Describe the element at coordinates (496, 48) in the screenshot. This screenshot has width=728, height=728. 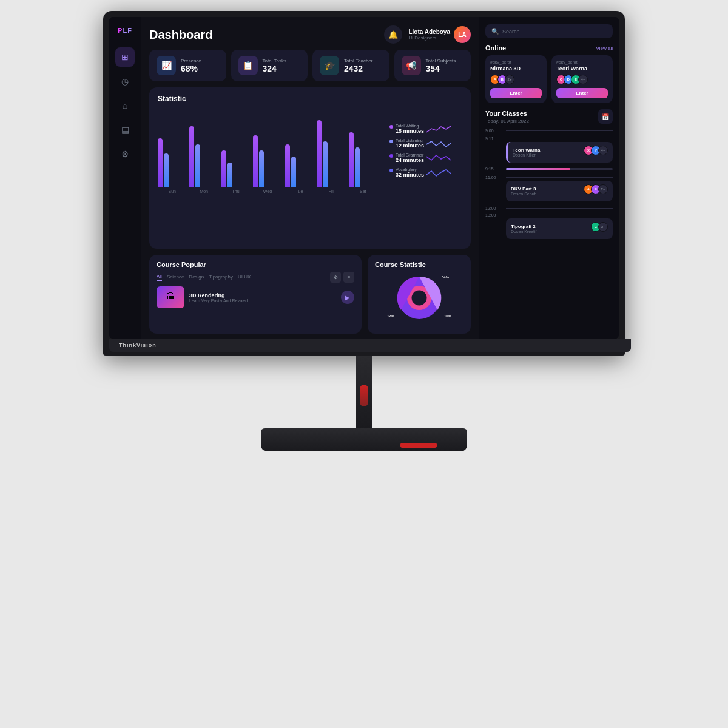
I see `online-label: Online` at that location.